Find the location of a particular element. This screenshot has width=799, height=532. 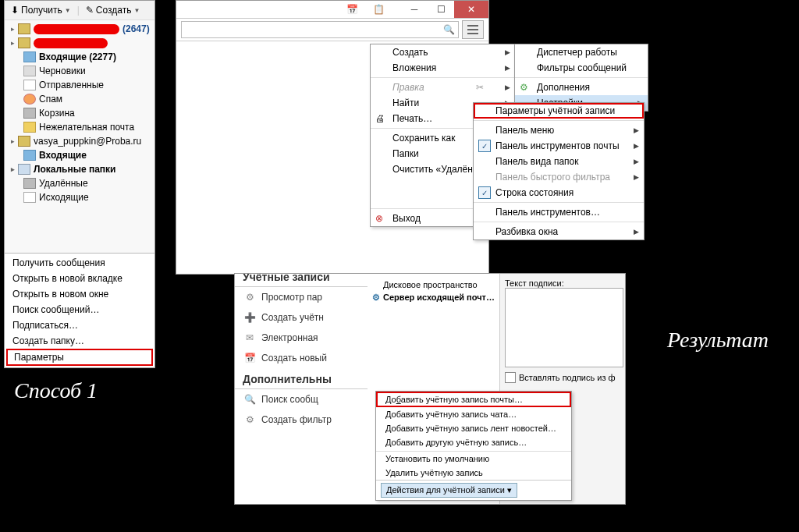

cut-icon: ✂ is located at coordinates (480, 87).